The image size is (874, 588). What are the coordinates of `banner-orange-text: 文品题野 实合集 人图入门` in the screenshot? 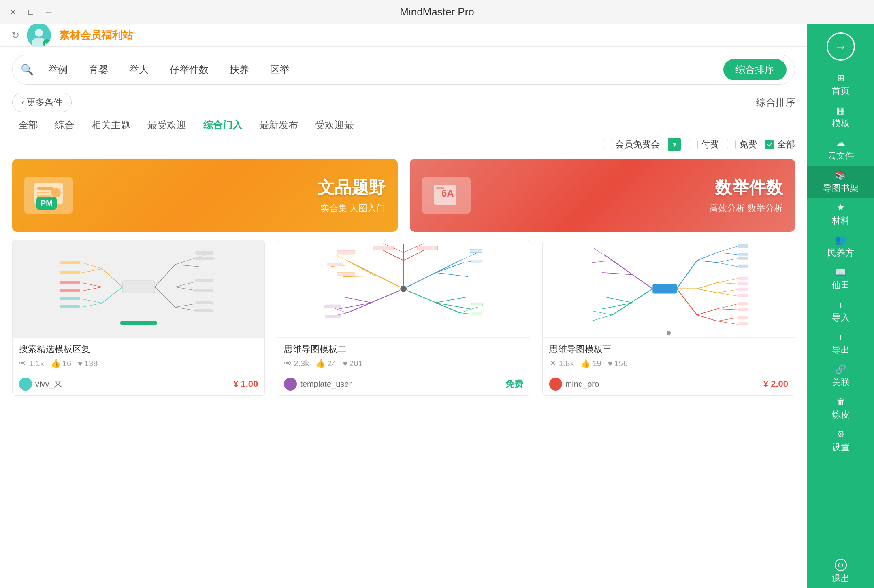 It's located at (352, 195).